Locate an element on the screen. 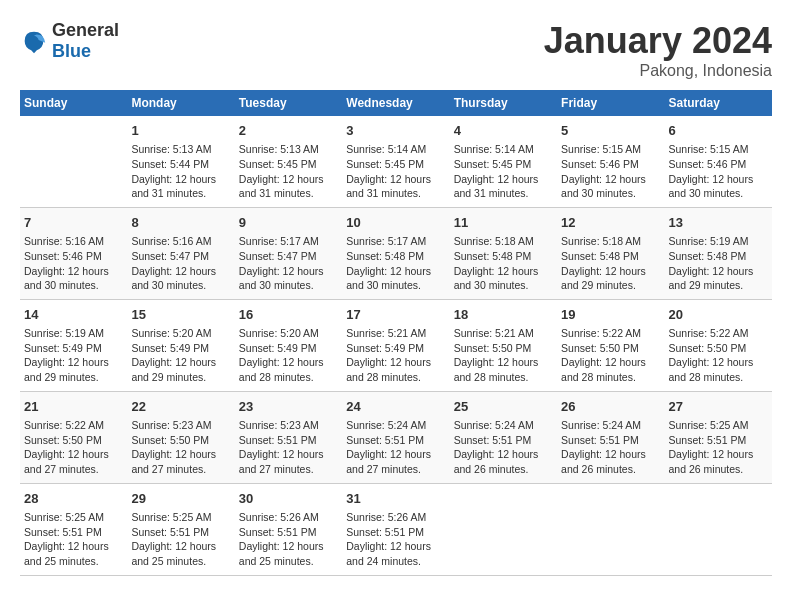 Image resolution: width=792 pixels, height=612 pixels. calendar-cell: 24Sunrise: 5:24 AMSunset: 5:51 PMDayligh… is located at coordinates (396, 437).